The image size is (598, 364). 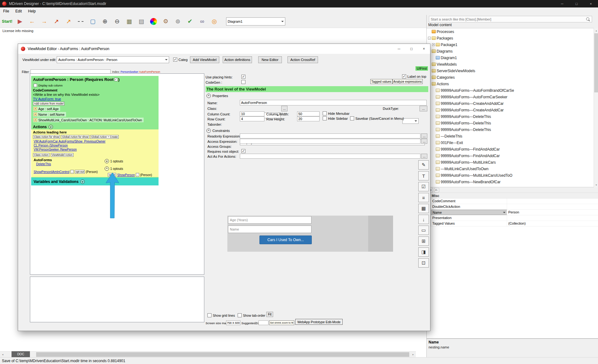 I want to click on add-viewmodel-button: Add ViewModel, so click(x=205, y=60).